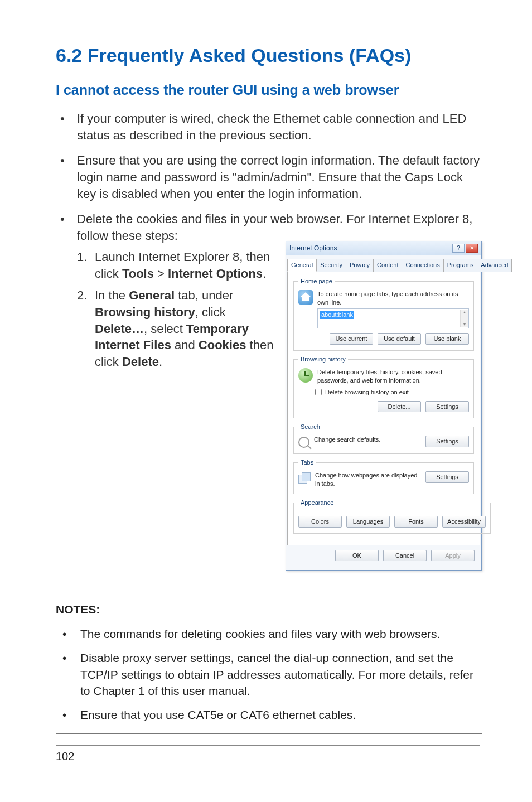  I want to click on use-blank-button: Use blank, so click(447, 339).